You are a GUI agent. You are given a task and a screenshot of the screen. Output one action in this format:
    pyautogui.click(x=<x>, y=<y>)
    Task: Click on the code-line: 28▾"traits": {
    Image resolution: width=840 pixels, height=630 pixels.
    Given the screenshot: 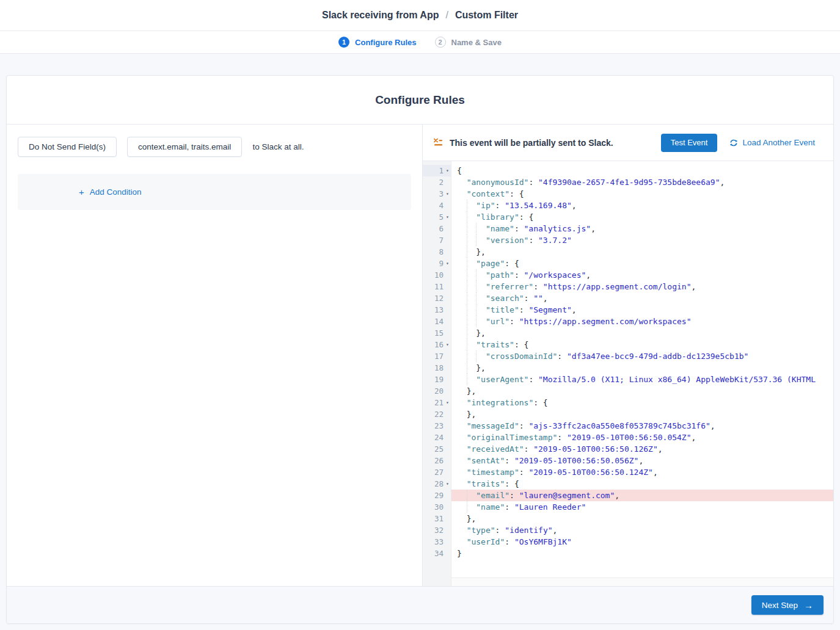 What is the action you would take?
    pyautogui.click(x=628, y=483)
    